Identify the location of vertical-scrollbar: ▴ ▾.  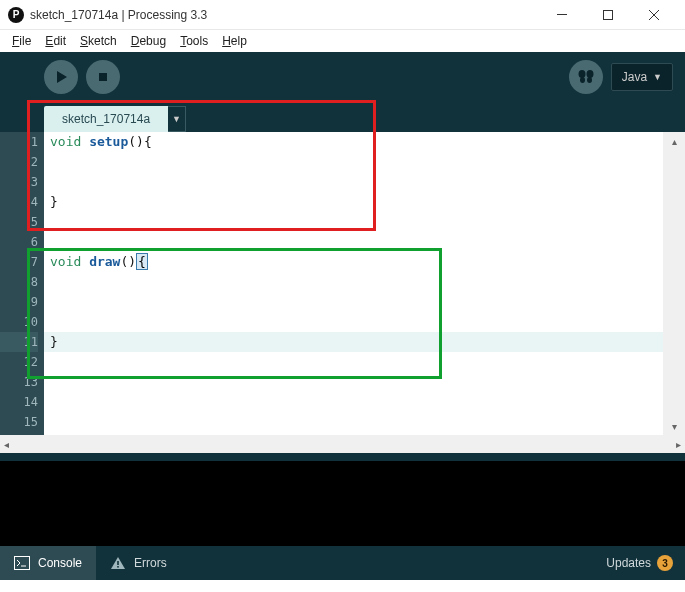
(674, 284).